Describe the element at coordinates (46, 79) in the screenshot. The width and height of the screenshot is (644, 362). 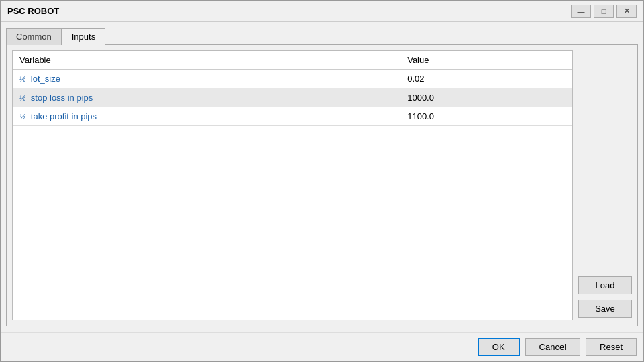
I see `variable-name: lot_size` at that location.